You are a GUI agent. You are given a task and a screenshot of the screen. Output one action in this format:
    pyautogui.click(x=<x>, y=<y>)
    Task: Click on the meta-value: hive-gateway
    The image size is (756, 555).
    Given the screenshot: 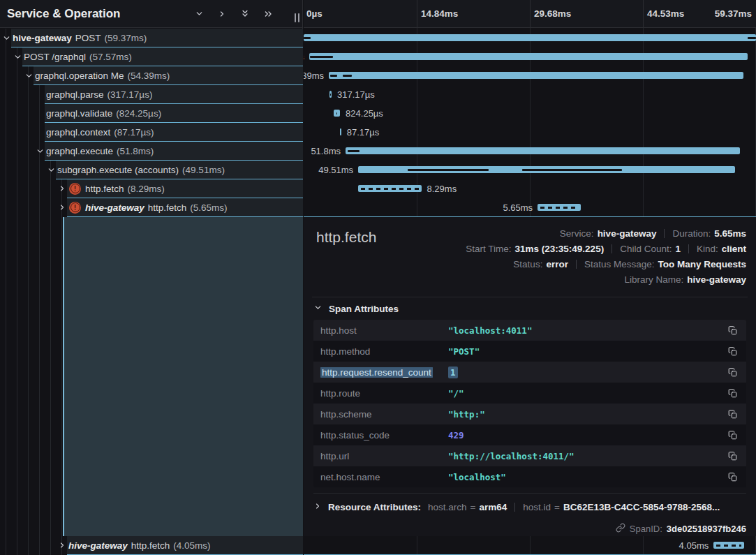 What is the action you would take?
    pyautogui.click(x=627, y=233)
    